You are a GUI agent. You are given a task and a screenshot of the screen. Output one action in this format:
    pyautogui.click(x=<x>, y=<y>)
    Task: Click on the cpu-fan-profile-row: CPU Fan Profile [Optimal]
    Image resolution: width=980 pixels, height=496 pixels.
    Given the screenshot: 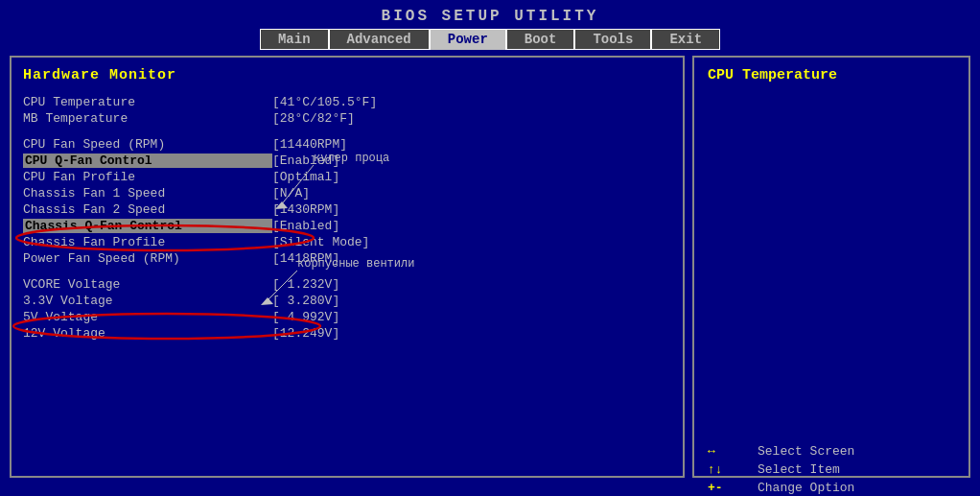 What is the action you would take?
    pyautogui.click(x=347, y=177)
    